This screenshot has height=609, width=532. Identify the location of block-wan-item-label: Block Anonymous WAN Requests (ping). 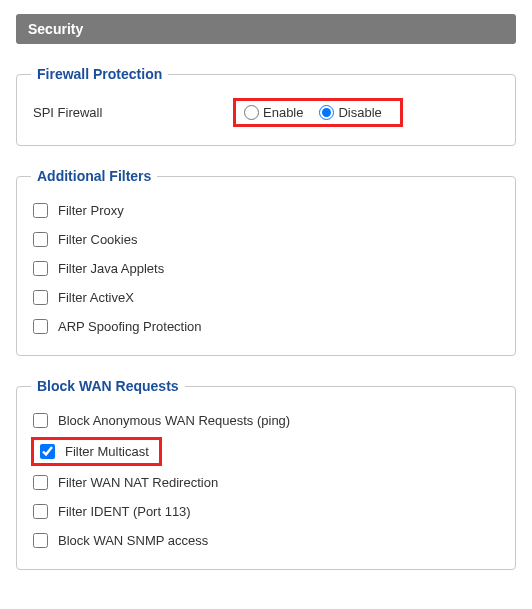
(174, 420).